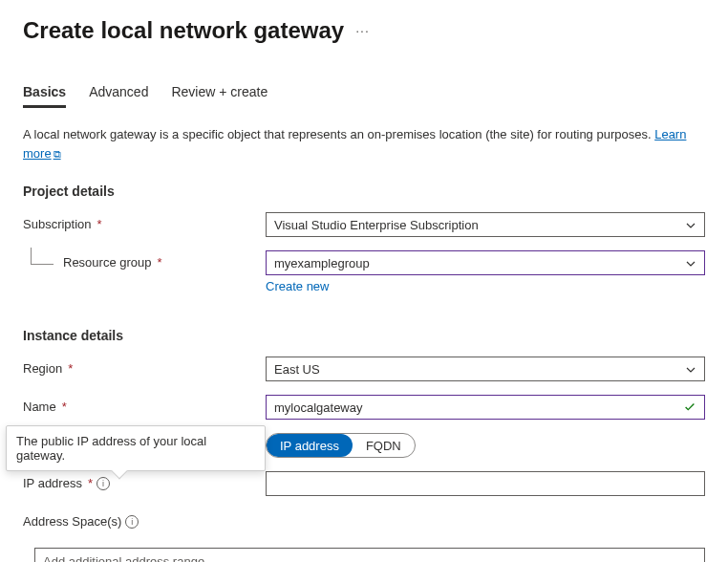 The height and width of the screenshot is (562, 728). What do you see at coordinates (363, 31) in the screenshot?
I see `more-icon: ···` at bounding box center [363, 31].